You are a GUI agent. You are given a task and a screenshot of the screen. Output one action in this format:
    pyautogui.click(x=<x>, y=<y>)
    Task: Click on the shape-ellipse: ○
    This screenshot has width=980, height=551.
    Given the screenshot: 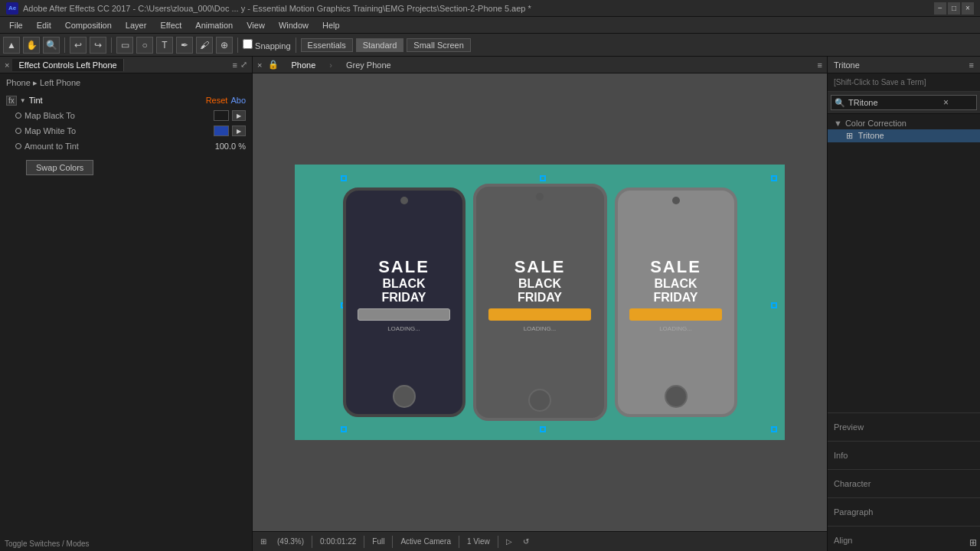 What is the action you would take?
    pyautogui.click(x=145, y=45)
    